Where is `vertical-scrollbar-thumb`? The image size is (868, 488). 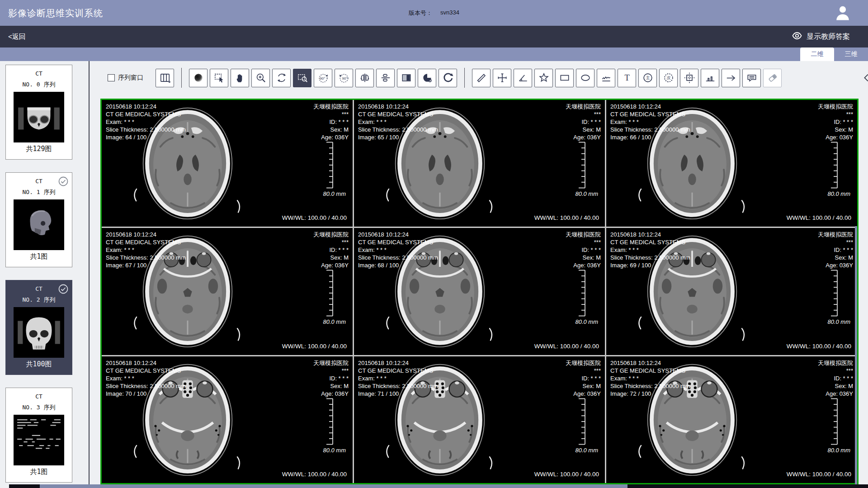 vertical-scrollbar-thumb is located at coordinates (856, 355).